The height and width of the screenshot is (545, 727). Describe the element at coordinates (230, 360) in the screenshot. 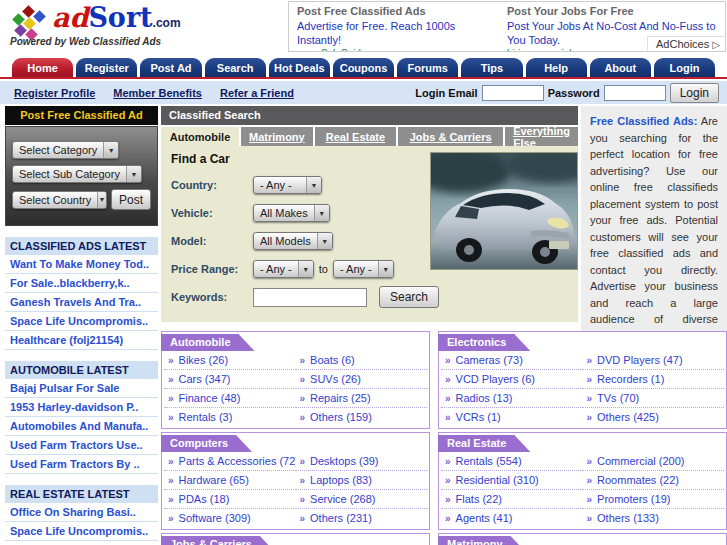

I see `category-link: »Bikes (26)` at that location.